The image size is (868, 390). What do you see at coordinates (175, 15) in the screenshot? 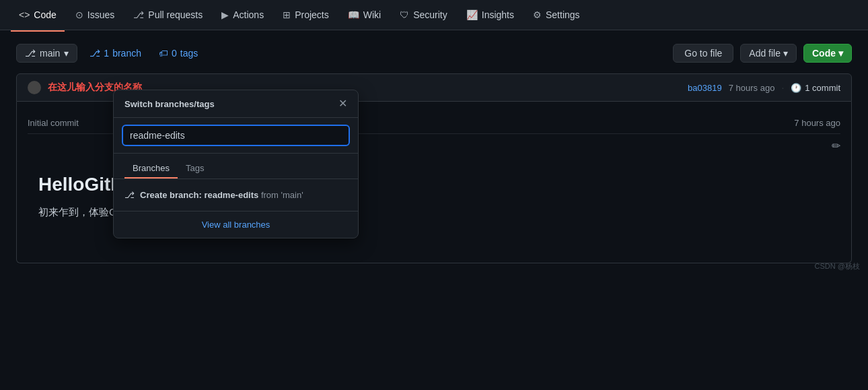
I see `nav-label-pull-requests: Pull requests` at bounding box center [175, 15].